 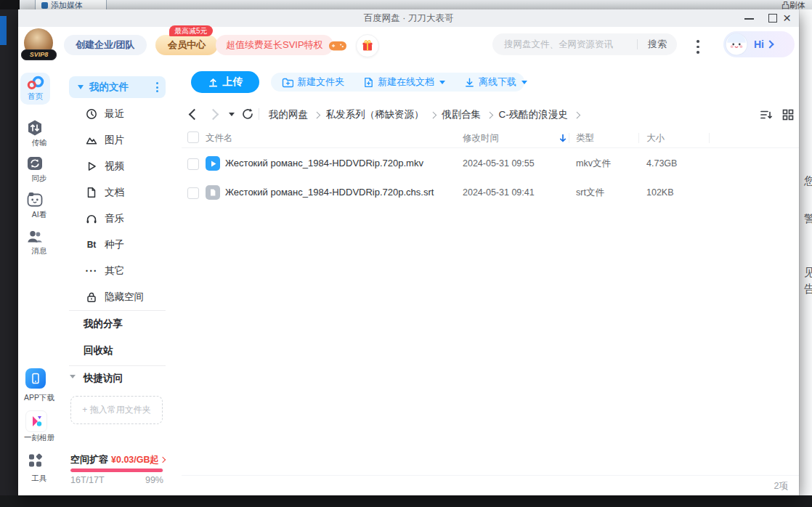 What do you see at coordinates (406, 5) in the screenshot?
I see `background-app-toolbar: 添加媒体 凸刷体` at bounding box center [406, 5].